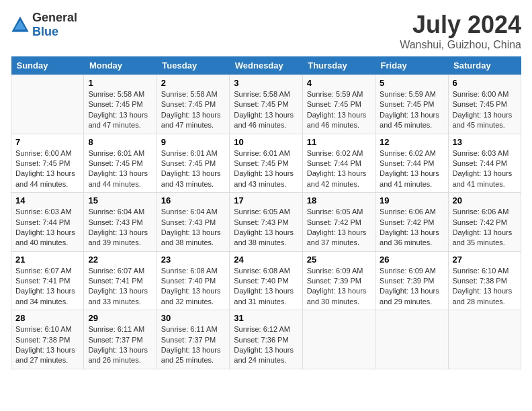  What do you see at coordinates (461, 25) in the screenshot?
I see `main-title: July 2024` at bounding box center [461, 25].